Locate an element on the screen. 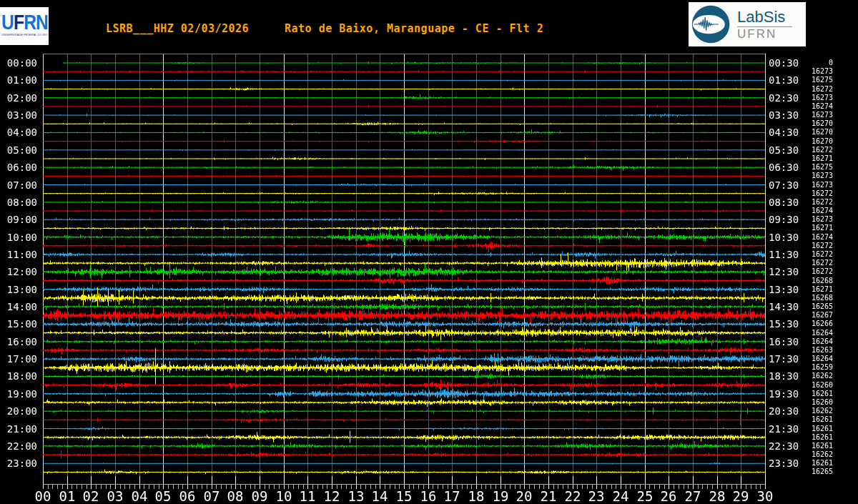  trace-start-time: 07:00 is located at coordinates (19, 185).